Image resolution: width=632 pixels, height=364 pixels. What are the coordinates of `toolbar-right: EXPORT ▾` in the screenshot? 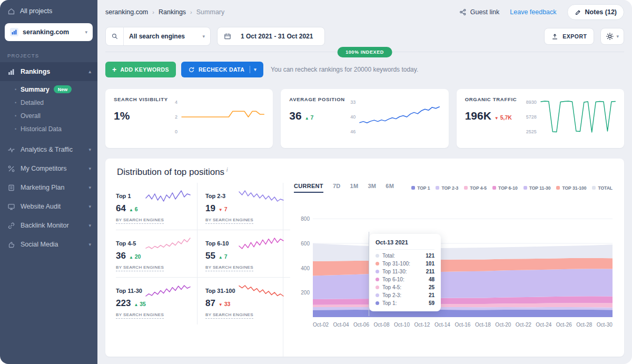 It's located at (584, 36).